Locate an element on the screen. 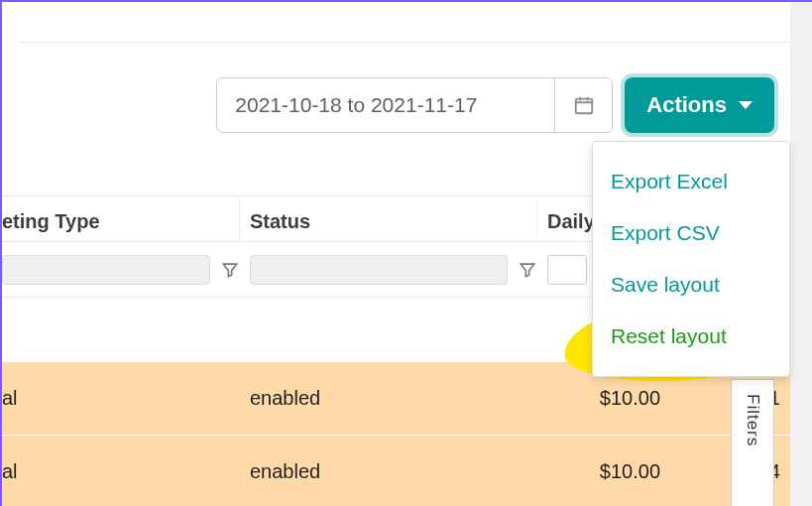  filters-tab-label: Filters is located at coordinates (753, 421).